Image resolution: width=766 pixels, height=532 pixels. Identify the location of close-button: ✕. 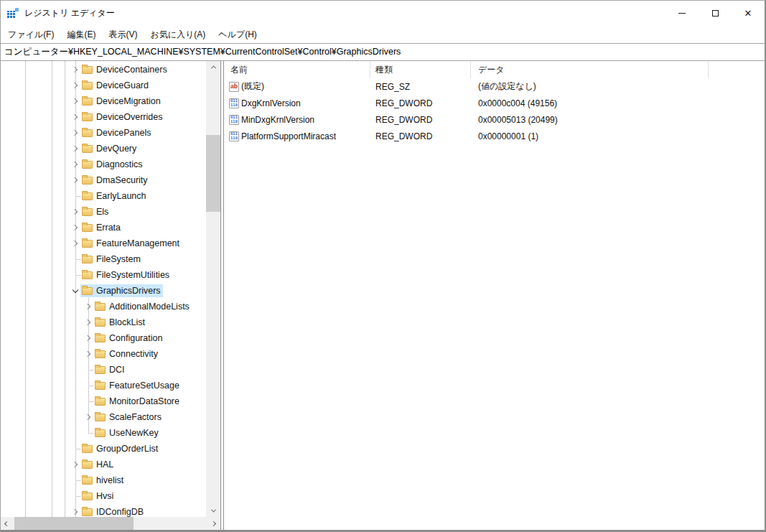
(748, 13).